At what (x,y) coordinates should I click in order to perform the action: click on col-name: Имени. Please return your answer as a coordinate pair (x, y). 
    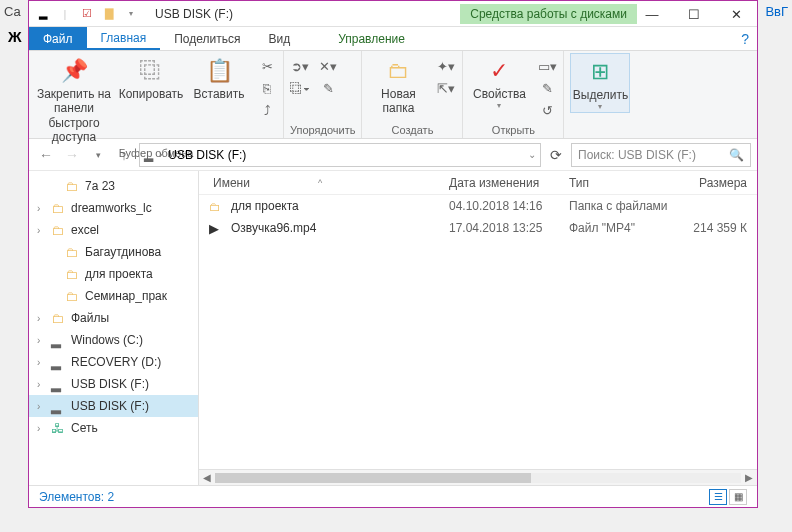
    Looking at the image, I should click on (232, 183).